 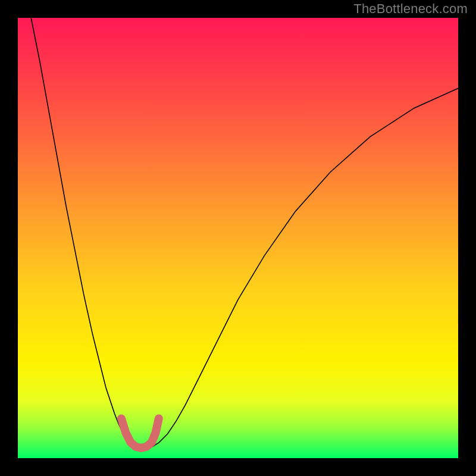 I want to click on watermark-text: TheBottleneck.com, so click(x=411, y=9).